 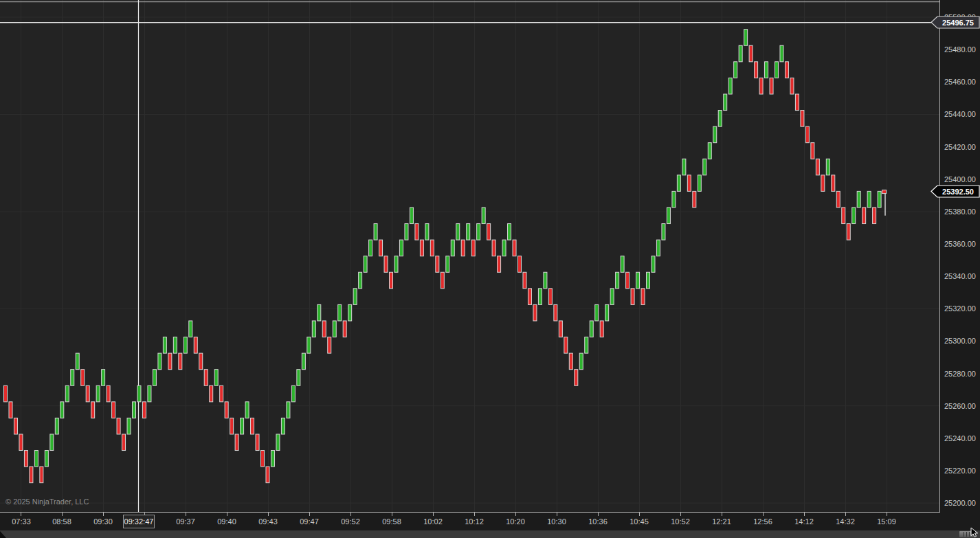 What do you see at coordinates (960, 212) in the screenshot?
I see `y-axis-label: 25380.00` at bounding box center [960, 212].